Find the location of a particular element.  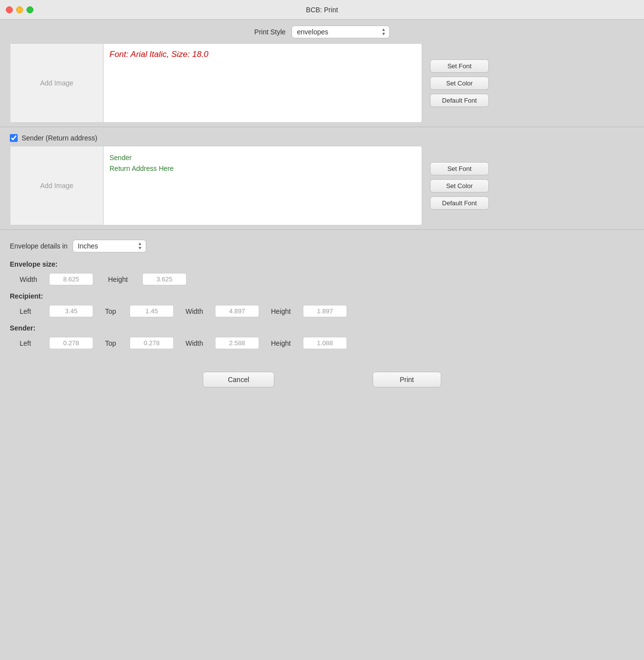

env-height-label: Height is located at coordinates (123, 279).